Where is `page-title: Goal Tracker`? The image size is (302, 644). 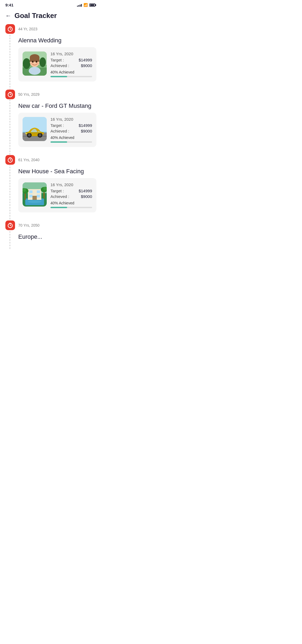 page-title: Goal Tracker is located at coordinates (36, 16).